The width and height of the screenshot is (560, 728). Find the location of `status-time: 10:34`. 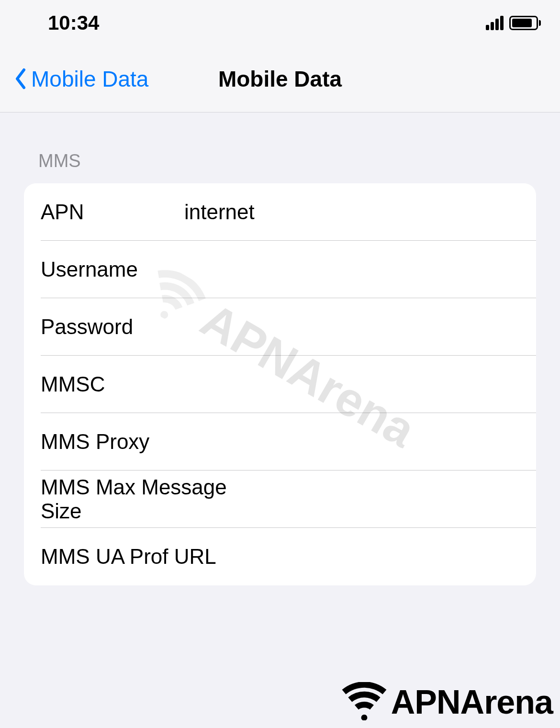

status-time: 10:34 is located at coordinates (74, 23).